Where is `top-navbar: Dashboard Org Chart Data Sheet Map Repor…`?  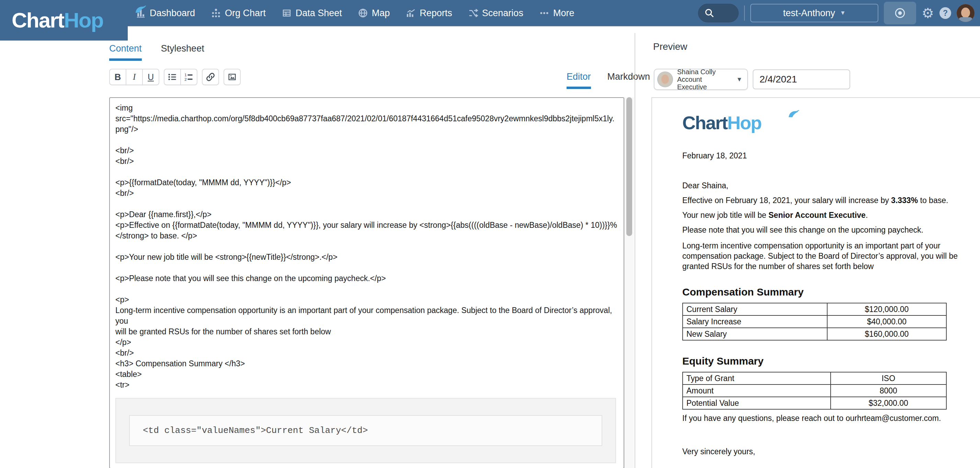
top-navbar: Dashboard Org Chart Data Sheet Map Repor… is located at coordinates (490, 13).